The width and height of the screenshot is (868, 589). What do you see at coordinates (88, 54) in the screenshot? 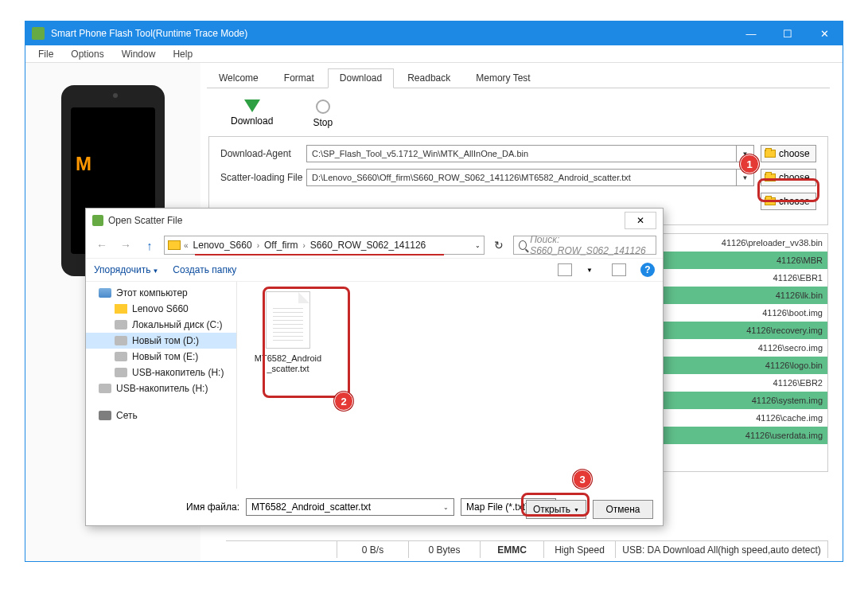
I see `menu-options: Options` at bounding box center [88, 54].